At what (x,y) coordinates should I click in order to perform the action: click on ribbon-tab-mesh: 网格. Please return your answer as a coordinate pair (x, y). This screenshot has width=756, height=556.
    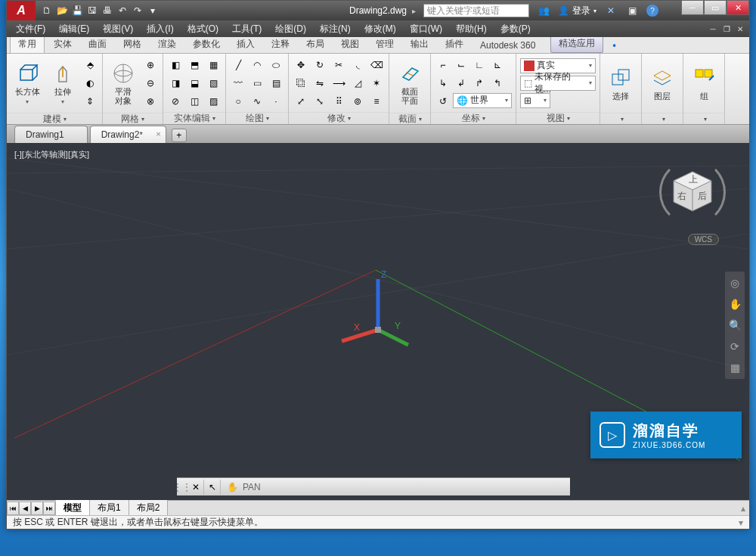
    Looking at the image, I should click on (132, 44).